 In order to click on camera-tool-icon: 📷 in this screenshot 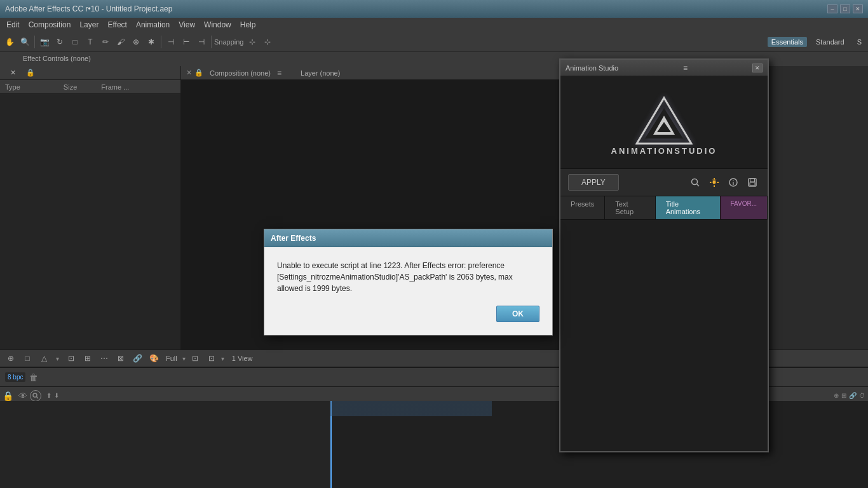, I will do `click(44, 42)`.